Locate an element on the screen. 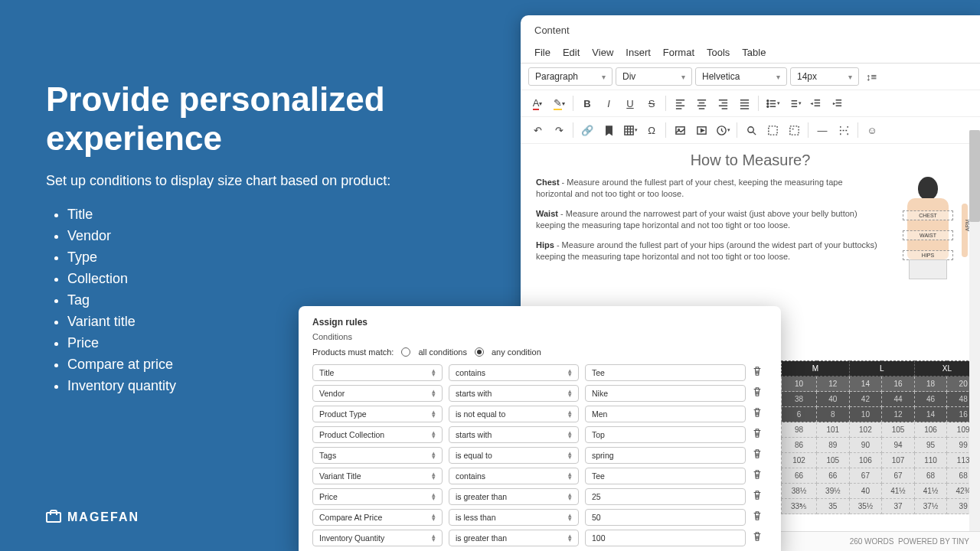 The image size is (980, 551). rule-field-select: Title▴▾ is located at coordinates (377, 373).